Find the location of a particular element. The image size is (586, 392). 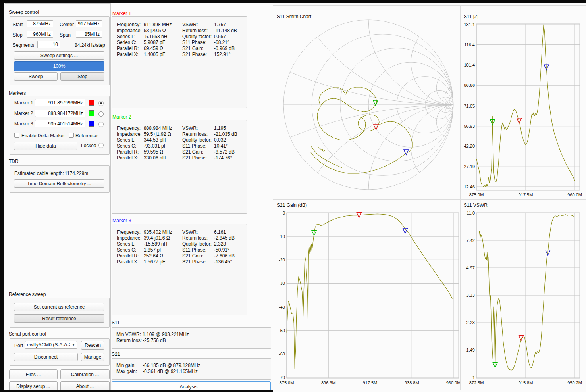

marker1-radio is located at coordinates (101, 103).